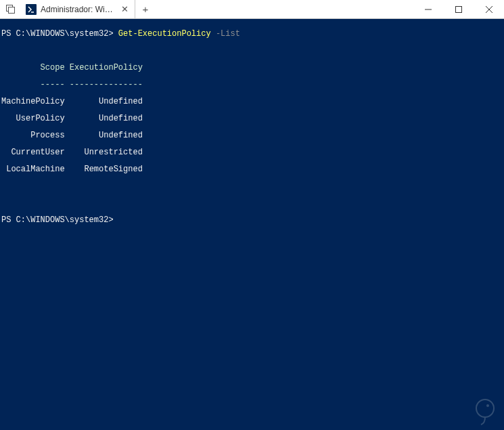  I want to click on table-row: CurrentUser Unrestricted, so click(252, 153).